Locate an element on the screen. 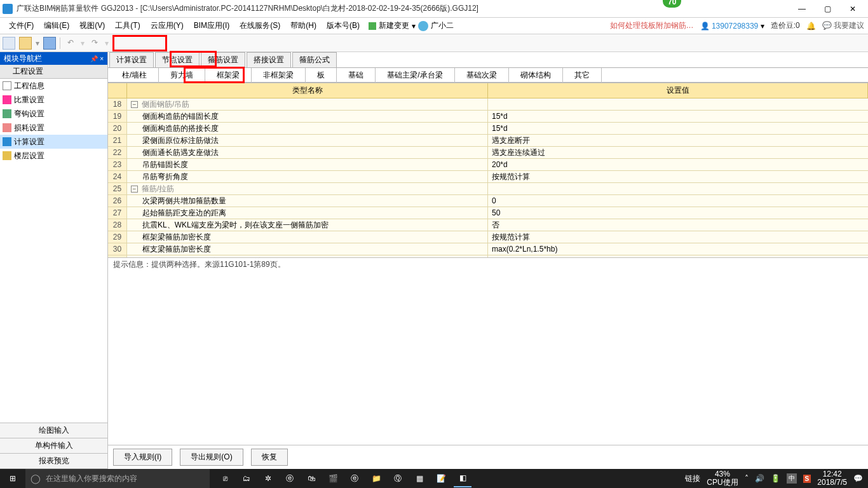  minimize-button: — is located at coordinates (802, 9).